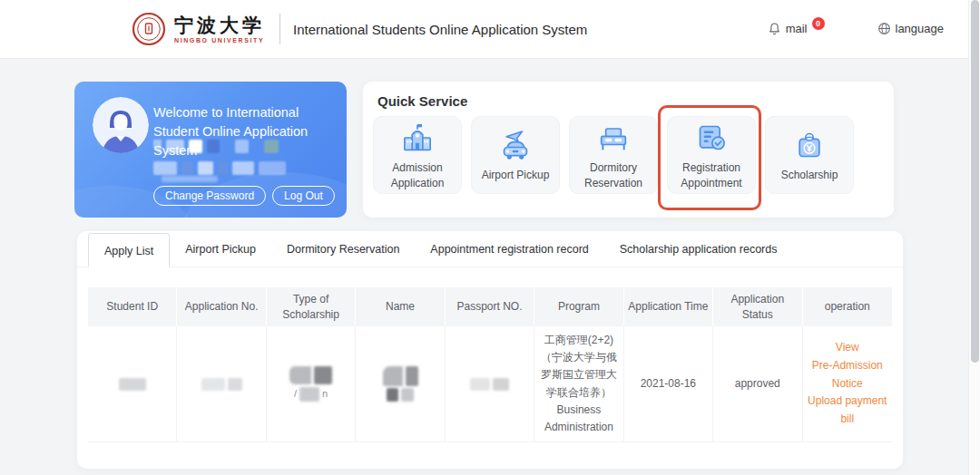  I want to click on scrollbar-thumb, so click(975, 181).